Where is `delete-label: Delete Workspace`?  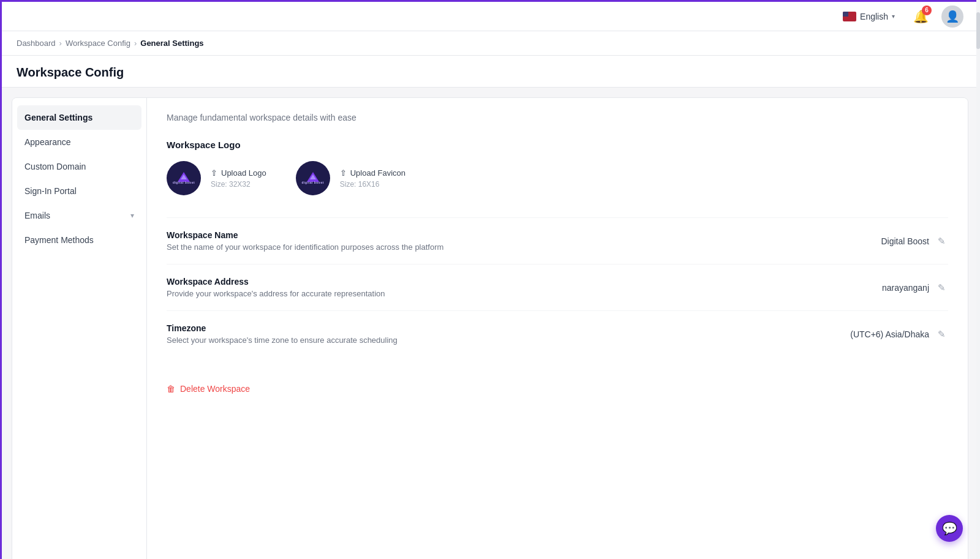
delete-label: Delete Workspace is located at coordinates (215, 389).